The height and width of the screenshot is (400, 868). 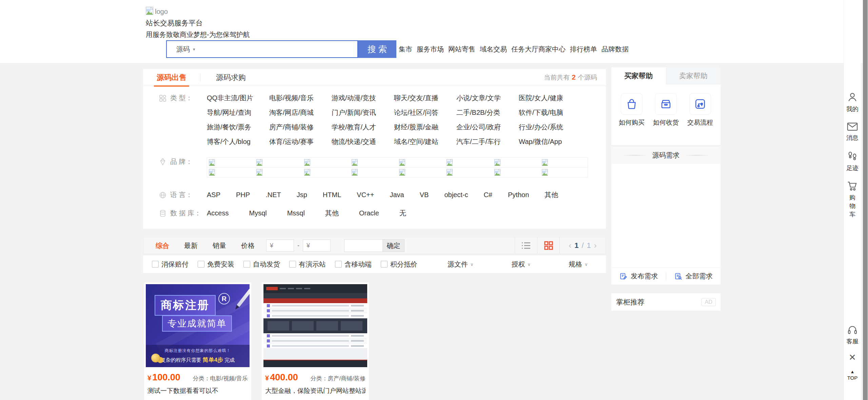 I want to click on language-filter-item: Jsp, so click(x=302, y=195).